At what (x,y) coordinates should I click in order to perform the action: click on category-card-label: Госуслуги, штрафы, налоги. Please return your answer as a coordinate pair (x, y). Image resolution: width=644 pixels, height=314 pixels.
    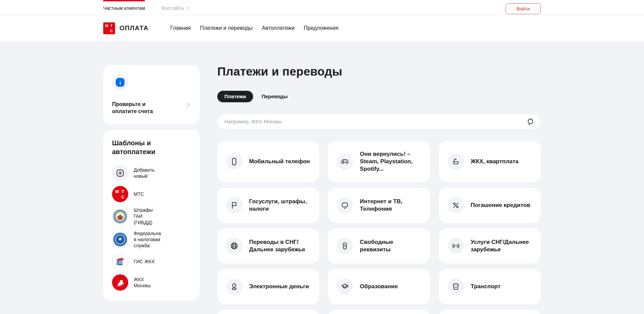
    Looking at the image, I should click on (281, 205).